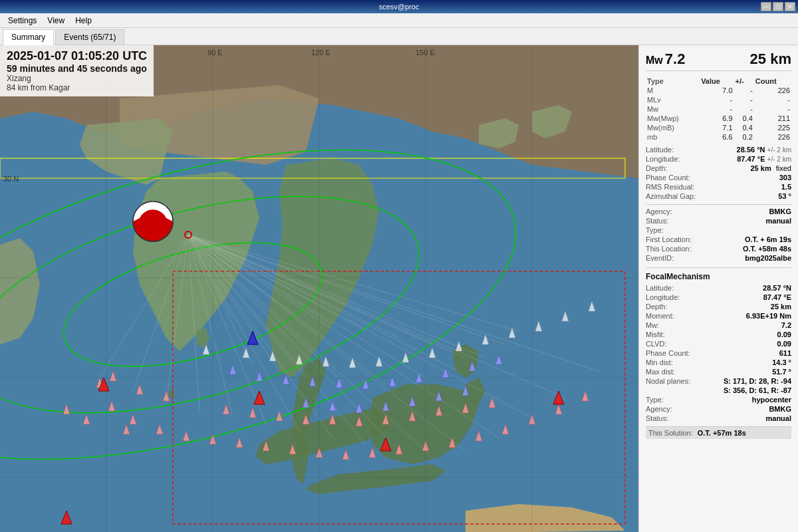  Describe the element at coordinates (656, 168) in the screenshot. I see `depth-label: Depth:` at that location.